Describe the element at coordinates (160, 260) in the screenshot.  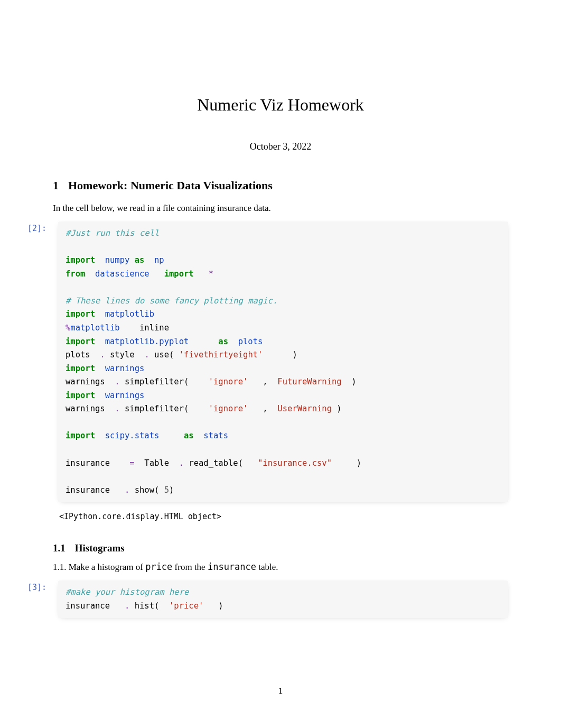
I see `code-alias: np` at that location.